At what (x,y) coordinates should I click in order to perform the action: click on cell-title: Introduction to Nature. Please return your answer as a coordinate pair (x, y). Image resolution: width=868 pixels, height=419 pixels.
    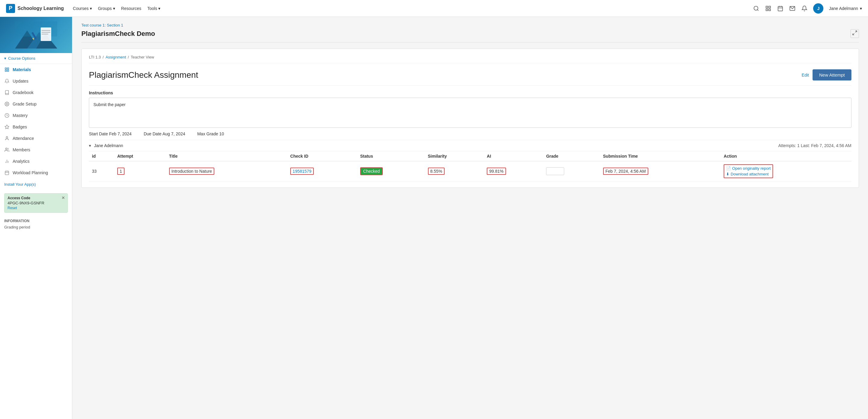
    Looking at the image, I should click on (226, 171).